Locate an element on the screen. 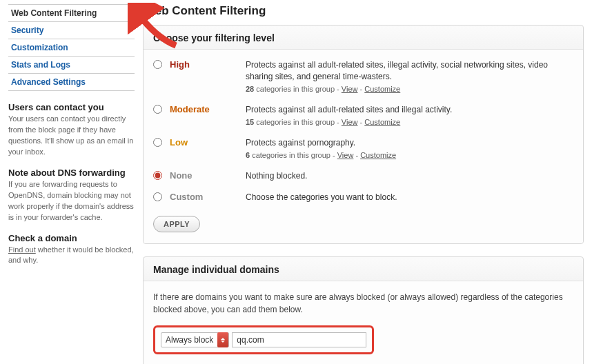  radio-moderate is located at coordinates (157, 109).